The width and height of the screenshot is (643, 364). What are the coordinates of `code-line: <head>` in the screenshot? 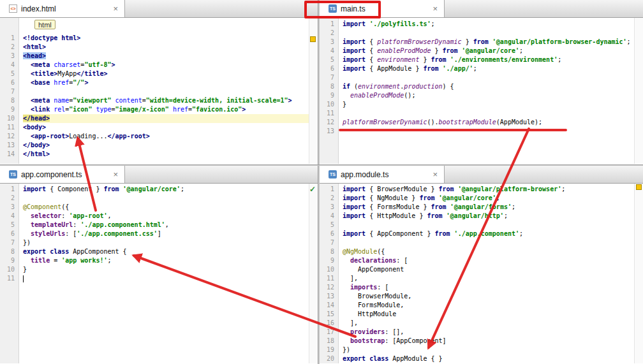 It's located at (166, 56).